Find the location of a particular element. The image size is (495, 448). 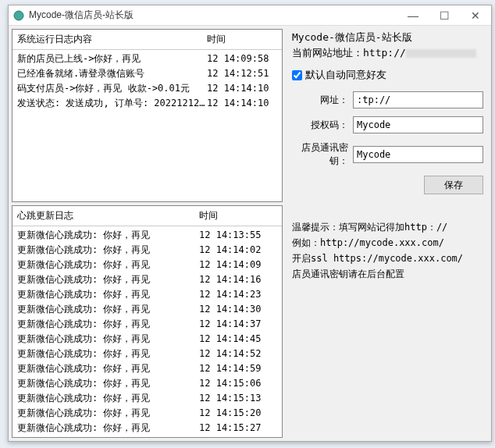

titlebar: Mycode-微信店员-站长版 — ☐ ✕ is located at coordinates (250, 16).